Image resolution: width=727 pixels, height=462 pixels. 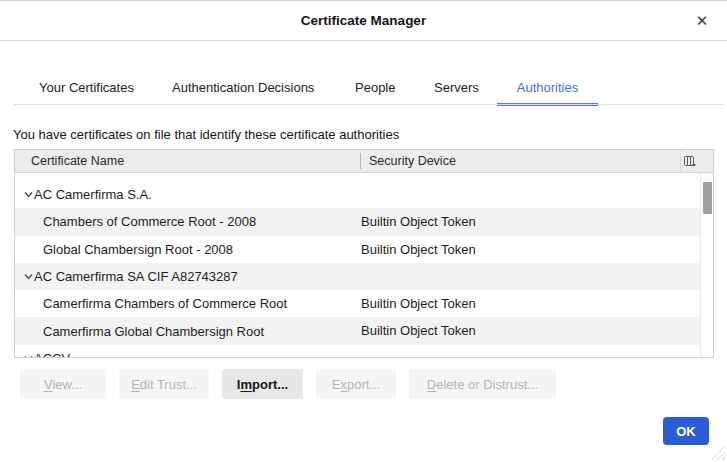 I want to click on import-button: Import..., so click(x=262, y=384).